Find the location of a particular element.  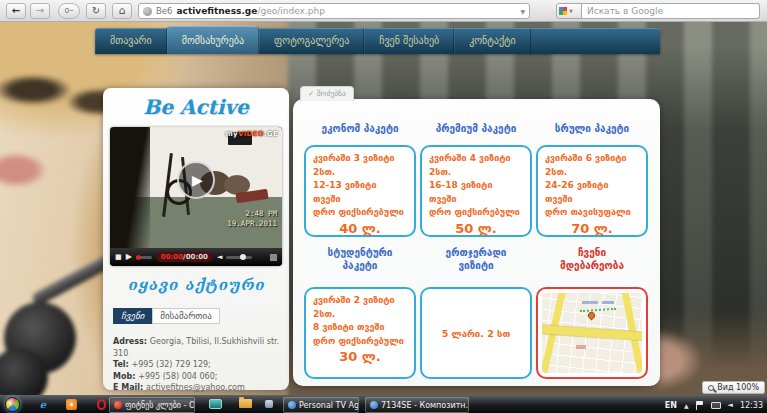

package-title-student: სტუდენტური პაკეტი is located at coordinates (360, 259).